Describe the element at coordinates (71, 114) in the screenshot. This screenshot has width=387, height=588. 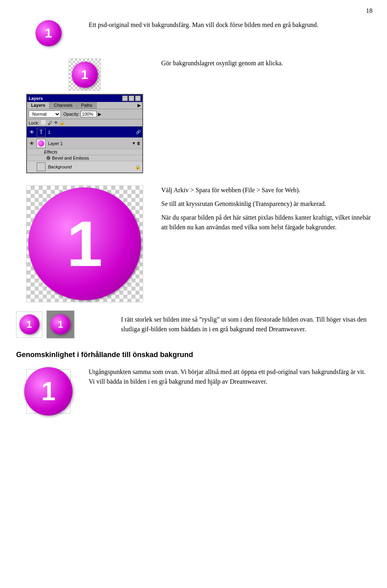
I see `opacity-label: Opacity:` at that location.